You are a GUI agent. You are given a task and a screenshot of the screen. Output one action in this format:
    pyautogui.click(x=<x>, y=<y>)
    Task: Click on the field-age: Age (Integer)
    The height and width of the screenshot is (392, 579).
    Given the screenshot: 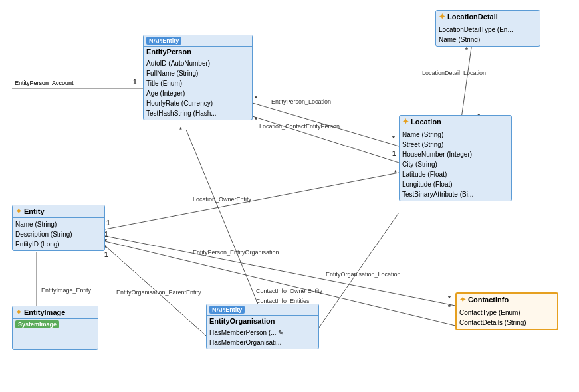 What is the action you would take?
    pyautogui.click(x=198, y=93)
    